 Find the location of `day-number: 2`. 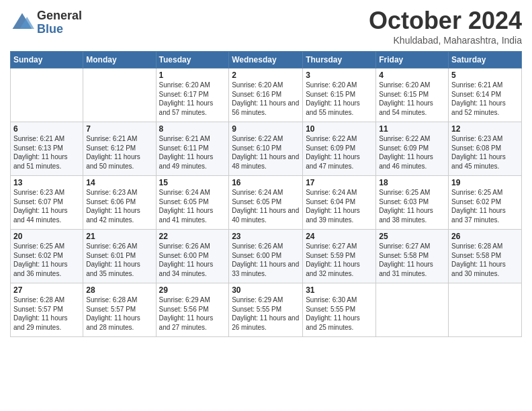

day-number: 2 is located at coordinates (266, 75).